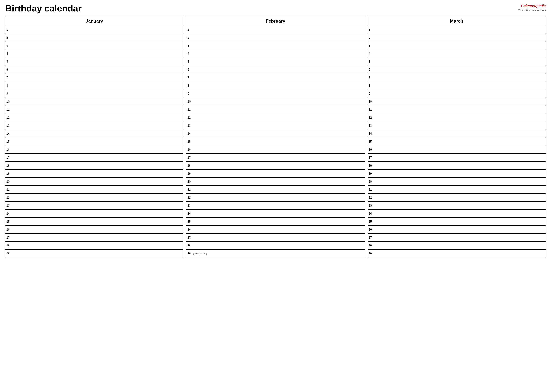  Describe the element at coordinates (275, 54) in the screenshot. I see `day-row: 4` at that location.